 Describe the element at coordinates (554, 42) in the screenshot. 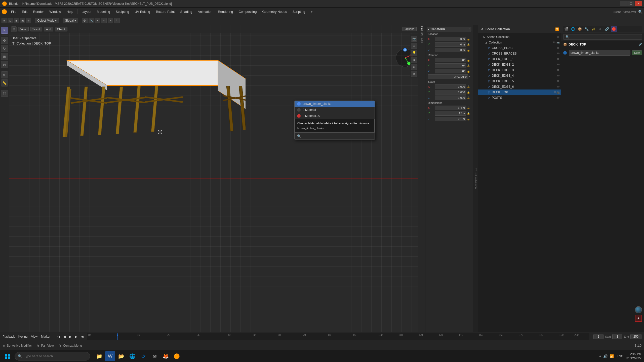

I see `collection-eye-icon: 👁` at that location.